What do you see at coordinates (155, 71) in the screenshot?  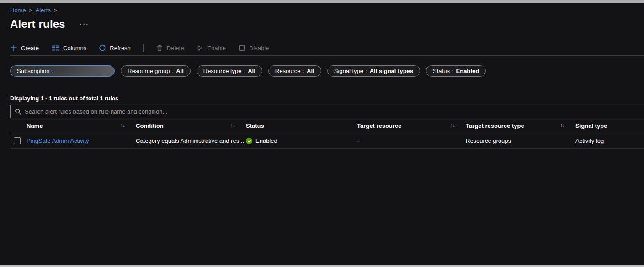 I see `filter-pill-resource-group: Resource group : All` at bounding box center [155, 71].